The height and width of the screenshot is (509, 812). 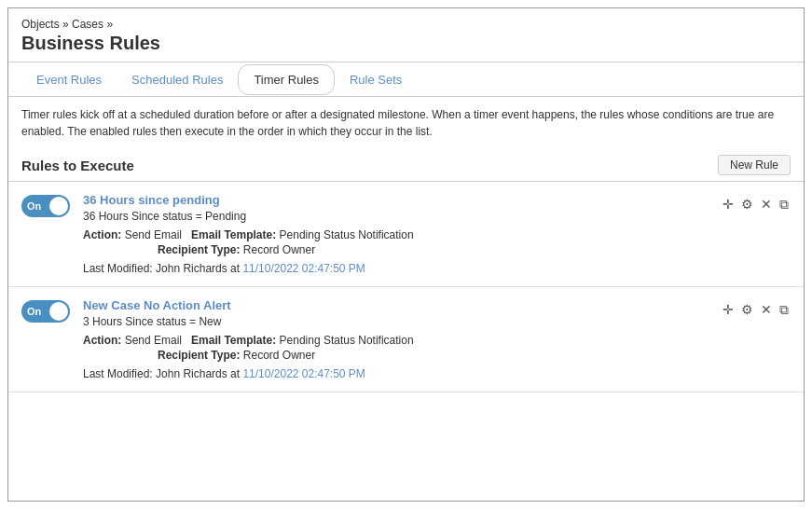 What do you see at coordinates (46, 313) in the screenshot?
I see `toggle-rule-2: On` at bounding box center [46, 313].